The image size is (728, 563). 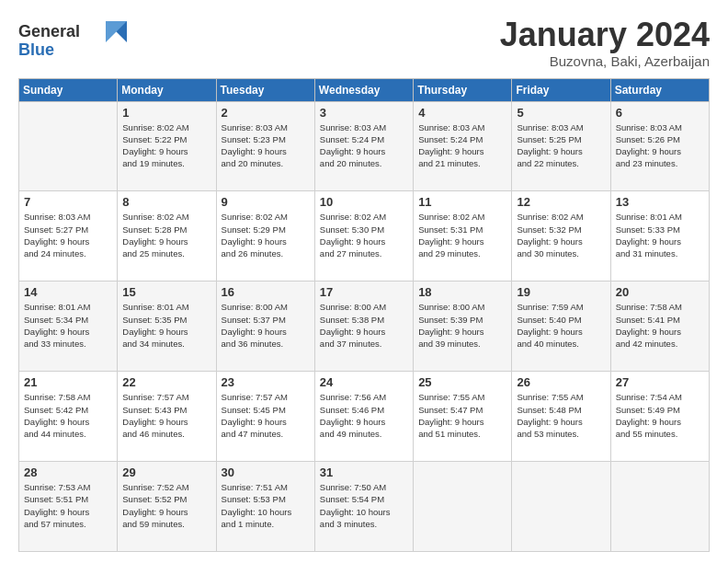 I want to click on day-number: 12, so click(x=561, y=202).